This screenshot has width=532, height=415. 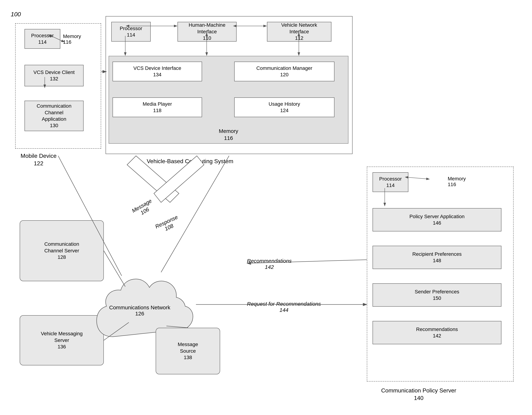 I want to click on message-source-num: 138, so click(x=188, y=357).